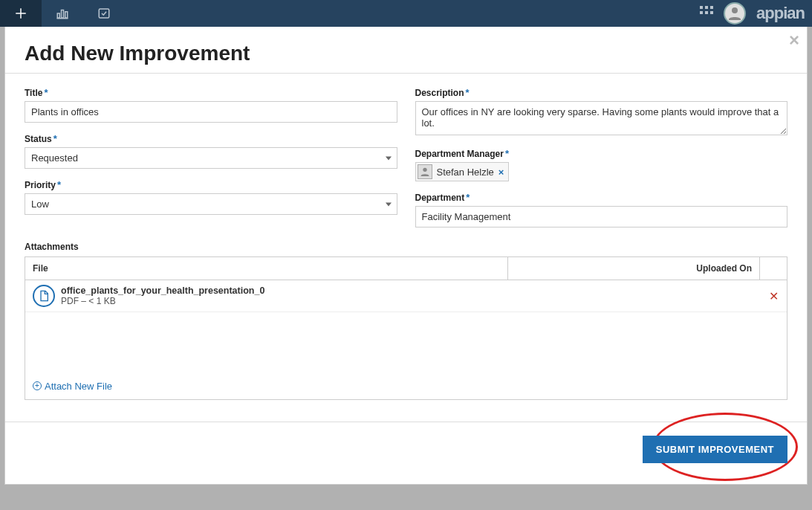  Describe the element at coordinates (406, 296) in the screenshot. I see `table-row: office_plants_for_your_health_presentati…` at that location.